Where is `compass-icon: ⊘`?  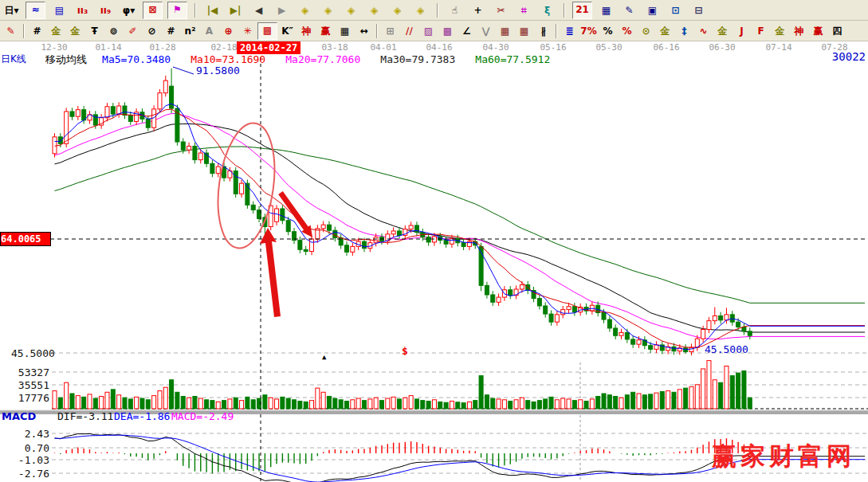
compass-icon: ⊘ is located at coordinates (151, 31).